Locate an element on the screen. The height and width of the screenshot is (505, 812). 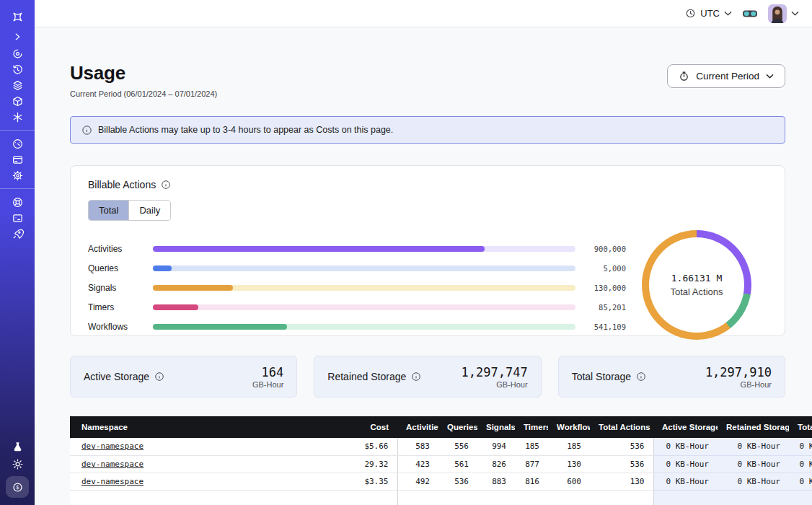
cell-activities: 492 is located at coordinates (418, 481).